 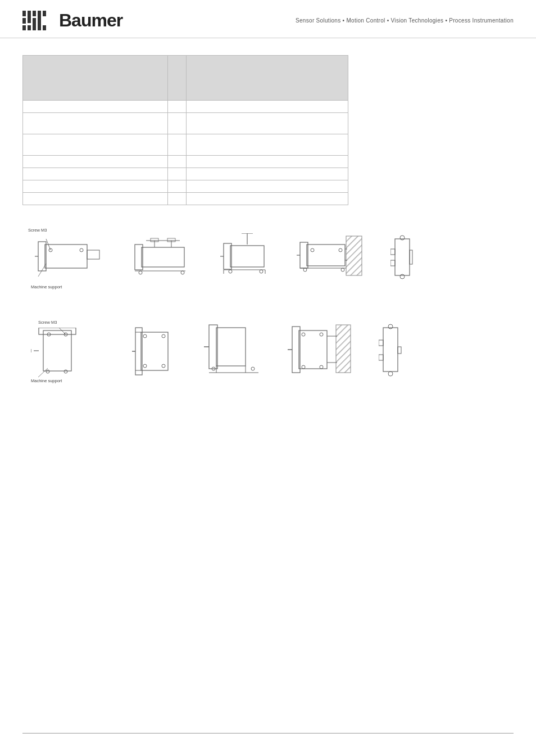 I want to click on footer-line, so click(x=268, y=733).